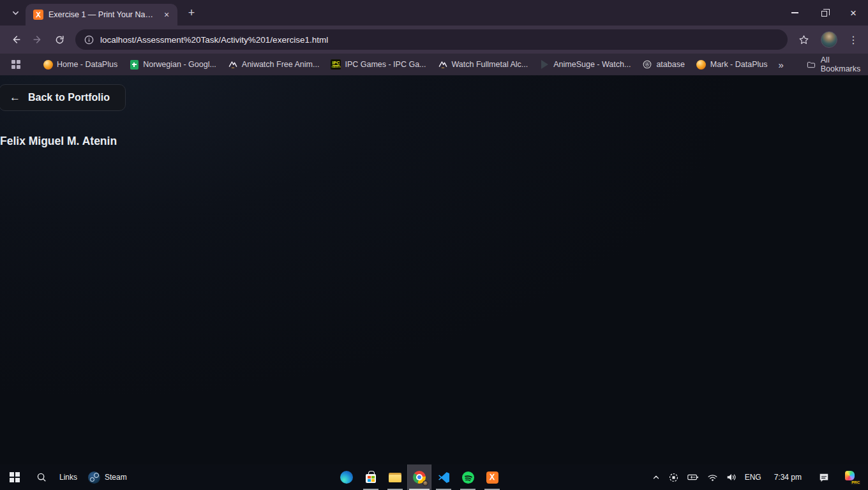 Image resolution: width=868 pixels, height=490 pixels. I want to click on windows-logo-icon, so click(15, 477).